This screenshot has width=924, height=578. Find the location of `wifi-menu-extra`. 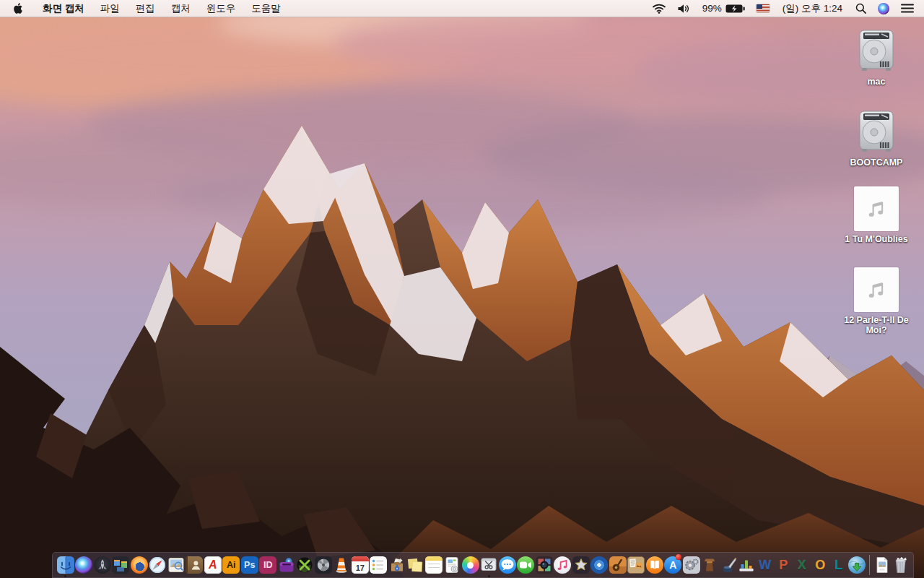

wifi-menu-extra is located at coordinates (659, 9).